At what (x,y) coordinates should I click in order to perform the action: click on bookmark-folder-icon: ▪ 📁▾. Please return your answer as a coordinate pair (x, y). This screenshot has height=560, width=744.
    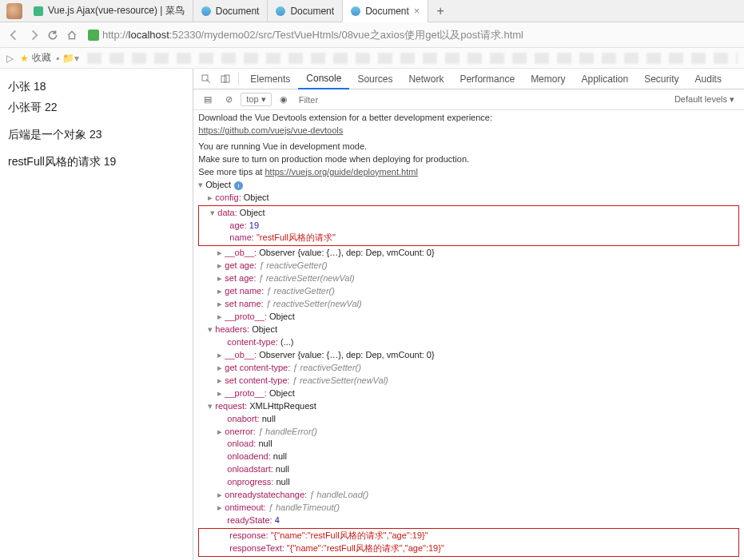
    Looking at the image, I should click on (67, 58).